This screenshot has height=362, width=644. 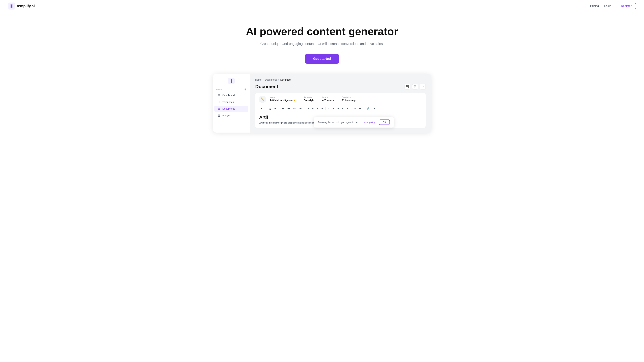 What do you see at coordinates (232, 90) in the screenshot?
I see `sidebar-menu-header: MENU ⚙` at bounding box center [232, 90].